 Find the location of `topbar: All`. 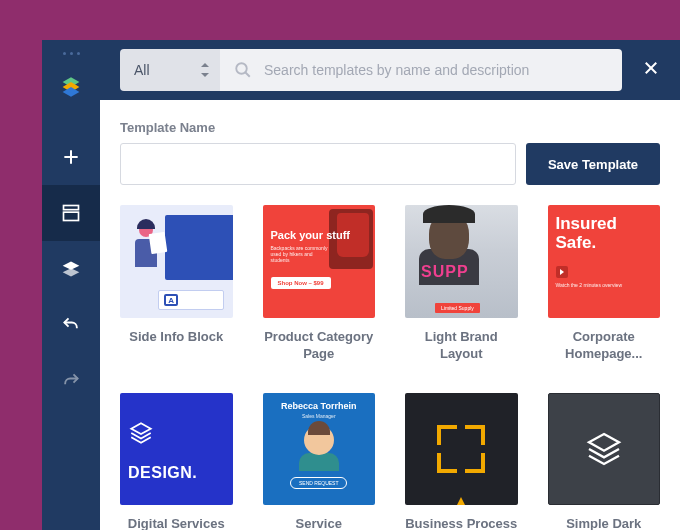

topbar: All is located at coordinates (390, 70).